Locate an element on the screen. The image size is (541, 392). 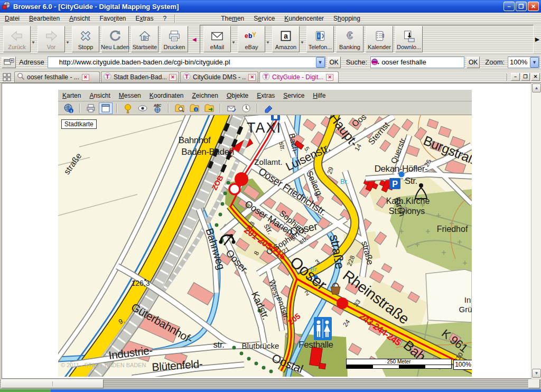
globe-info-icon: i is located at coordinates (69, 108).